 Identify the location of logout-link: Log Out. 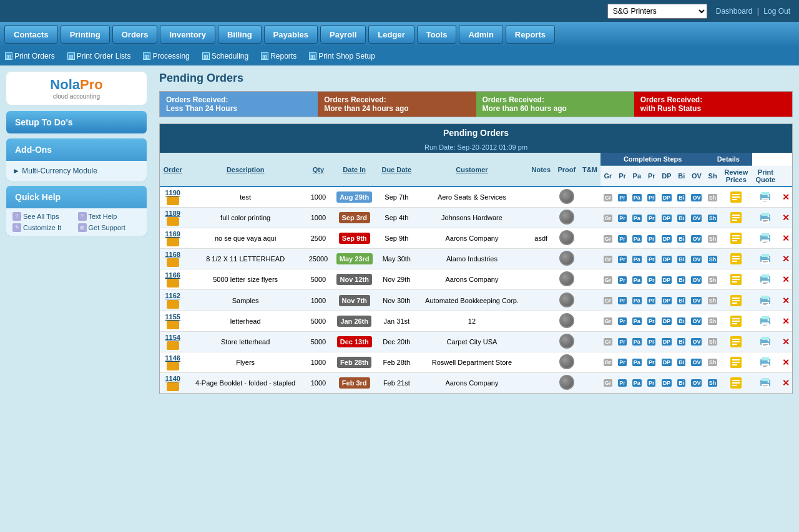
(777, 11).